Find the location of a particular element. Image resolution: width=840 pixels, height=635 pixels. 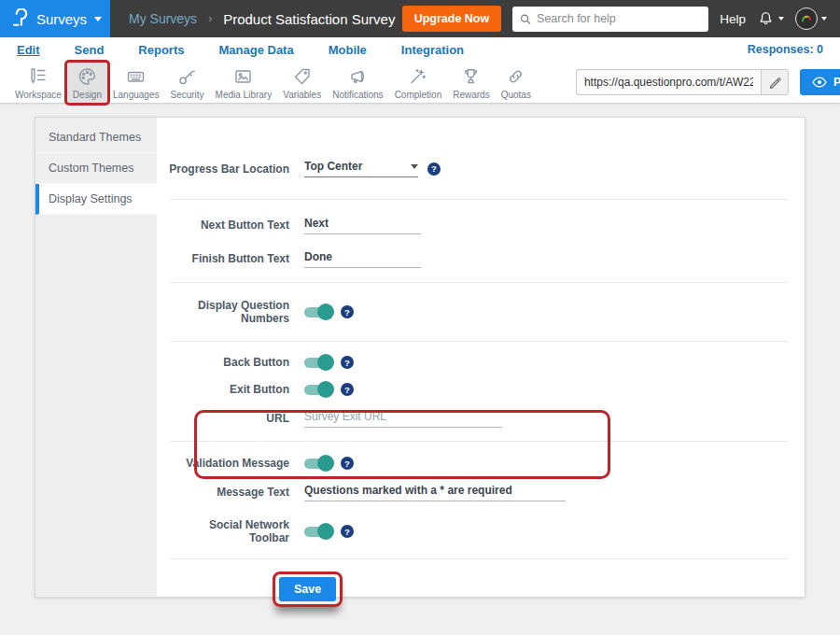

validation-message-row: Validation Message is located at coordinates (479, 463).